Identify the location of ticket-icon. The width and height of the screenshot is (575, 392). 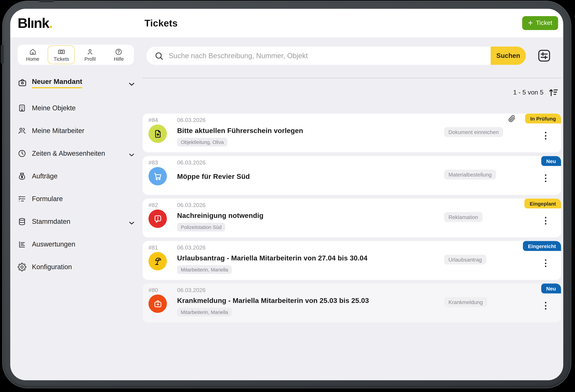
(61, 52).